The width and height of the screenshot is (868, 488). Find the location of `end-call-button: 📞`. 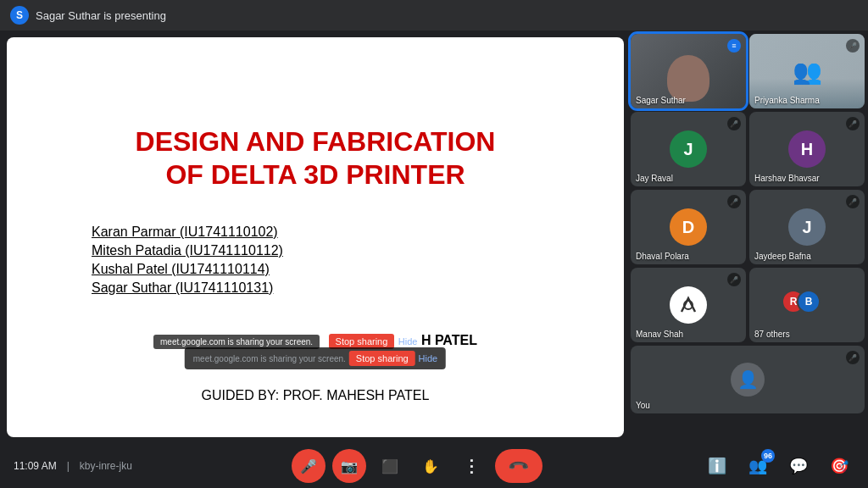

end-call-button: 📞 is located at coordinates (519, 466).